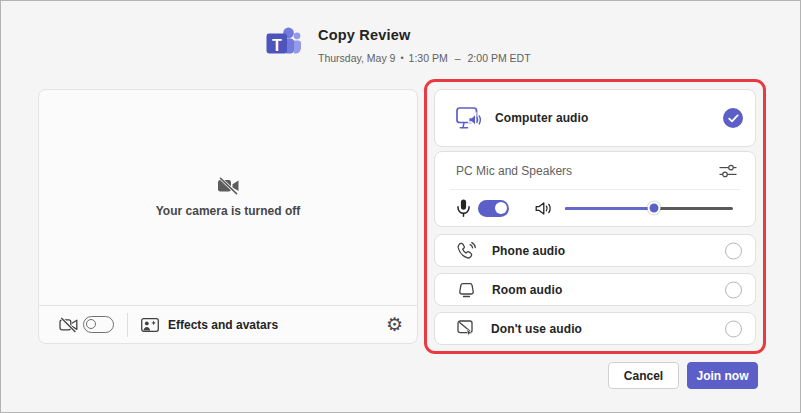  What do you see at coordinates (501, 208) in the screenshot?
I see `mic-toggle-knob` at bounding box center [501, 208].